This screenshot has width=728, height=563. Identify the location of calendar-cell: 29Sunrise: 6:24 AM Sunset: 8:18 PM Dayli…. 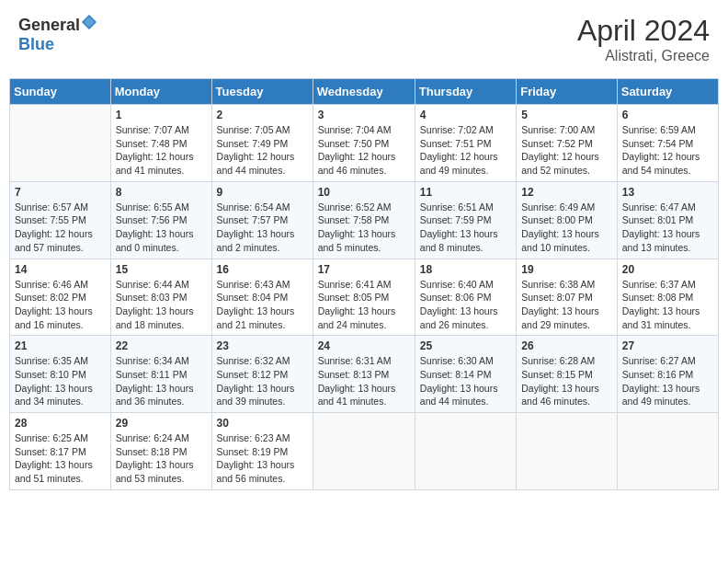
(161, 452).